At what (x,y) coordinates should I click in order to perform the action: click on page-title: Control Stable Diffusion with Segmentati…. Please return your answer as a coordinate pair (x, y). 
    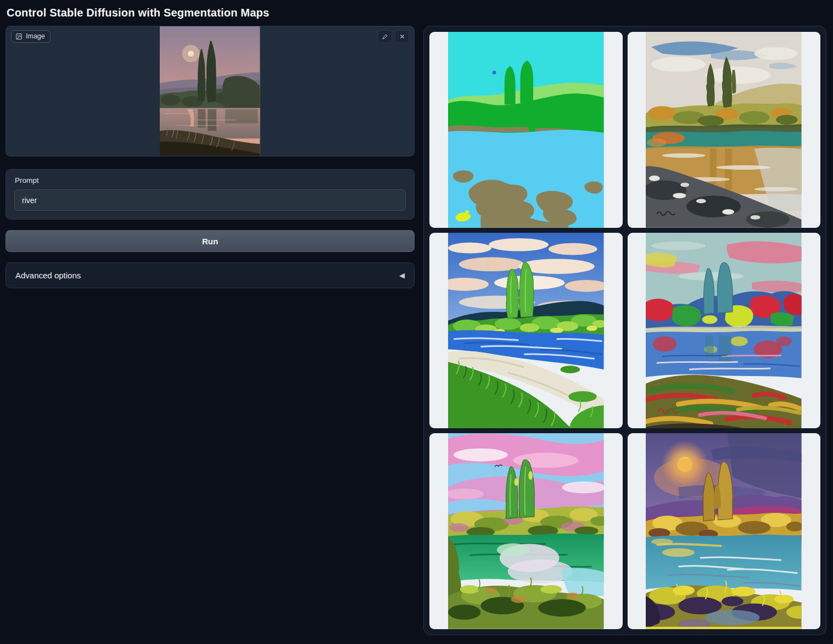
    Looking at the image, I should click on (416, 15).